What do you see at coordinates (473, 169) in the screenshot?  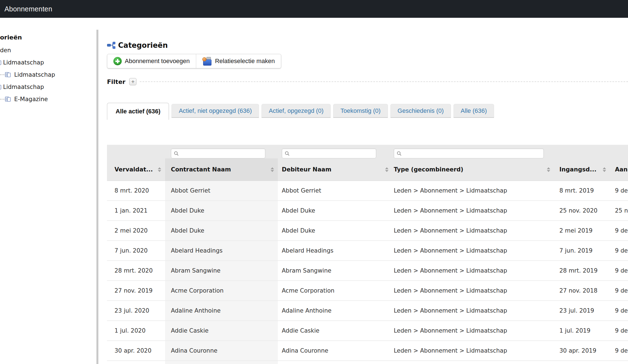 I see `column-header-type: Type (gecombineerd)` at bounding box center [473, 169].